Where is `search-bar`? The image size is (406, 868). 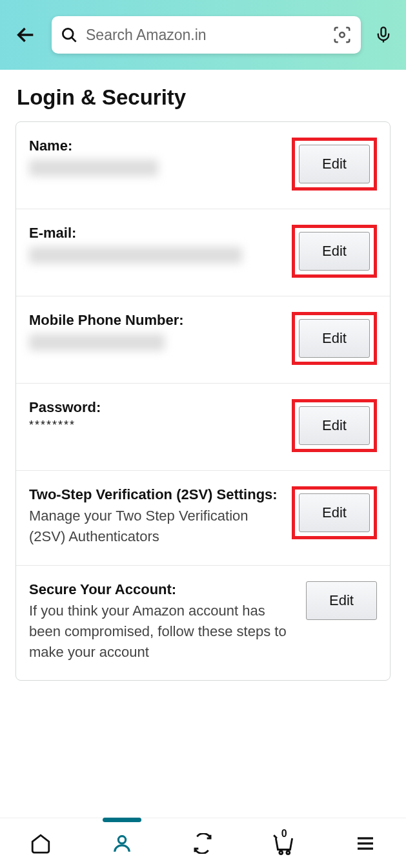
search-bar is located at coordinates (207, 35).